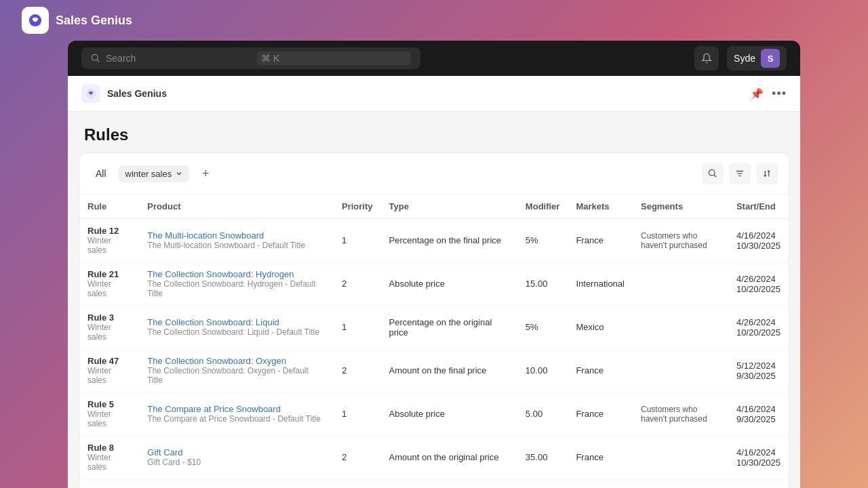 Image resolution: width=868 pixels, height=488 pixels. What do you see at coordinates (236, 462) in the screenshot?
I see `product-sub-5: Gift Card - $10` at bounding box center [236, 462].